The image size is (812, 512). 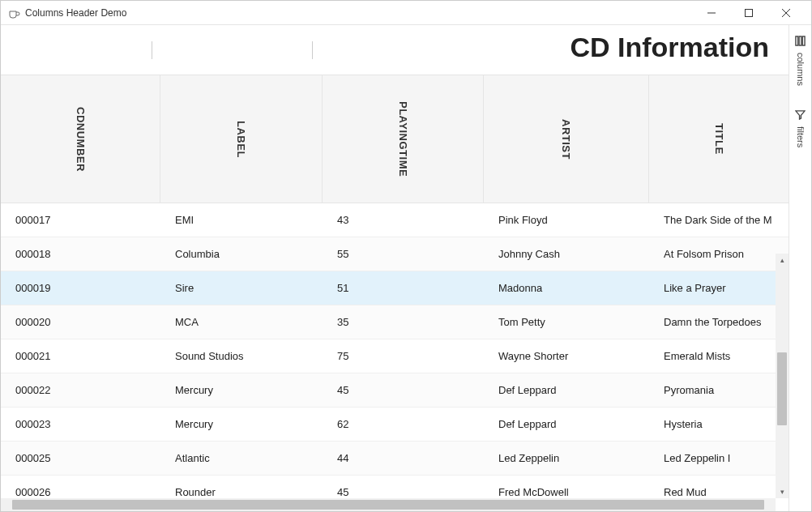 What do you see at coordinates (241, 220) in the screenshot?
I see `cell-label: EMI` at bounding box center [241, 220].